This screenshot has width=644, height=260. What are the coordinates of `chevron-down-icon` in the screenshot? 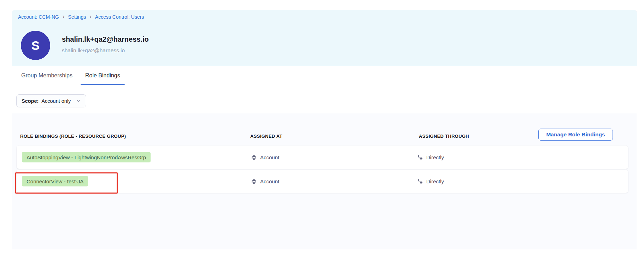 It's located at (78, 101).